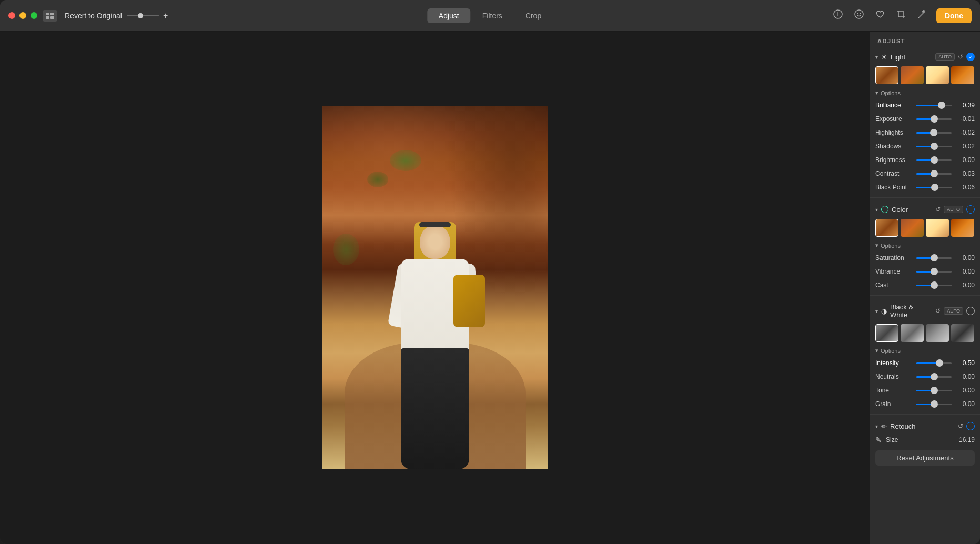  What do you see at coordinates (922, 16) in the screenshot?
I see `magic-wand-icon` at bounding box center [922, 16].